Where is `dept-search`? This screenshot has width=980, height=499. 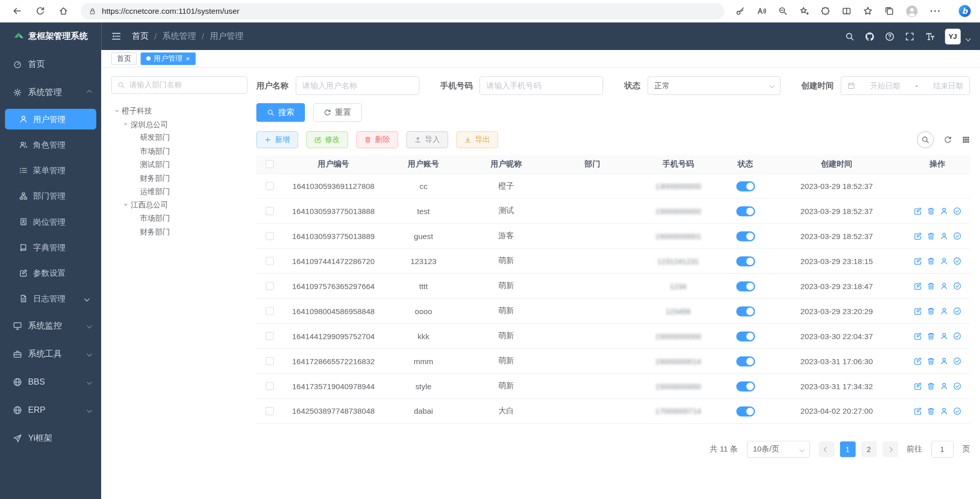 dept-search is located at coordinates (180, 85).